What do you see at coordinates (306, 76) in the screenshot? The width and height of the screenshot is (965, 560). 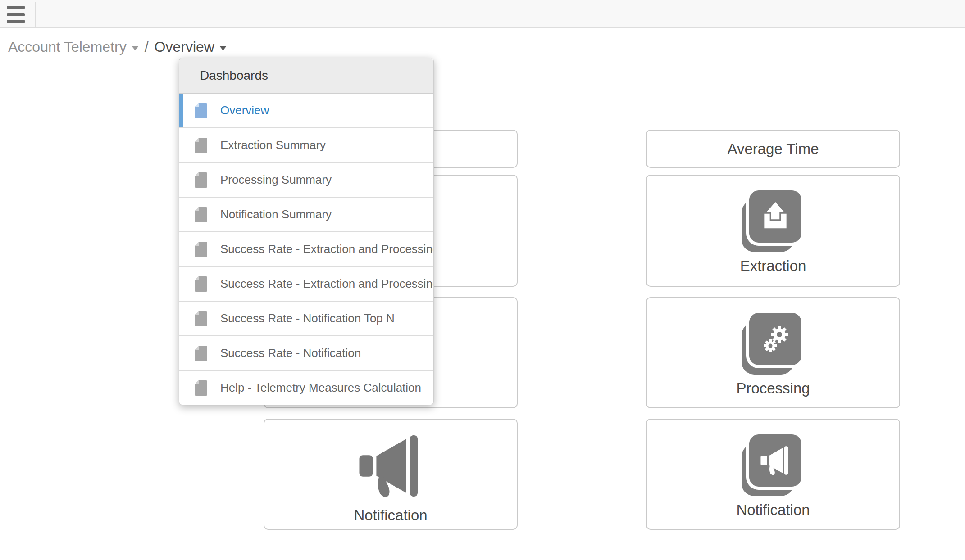 I see `dashboards-menu-header: Dashboards` at bounding box center [306, 76].